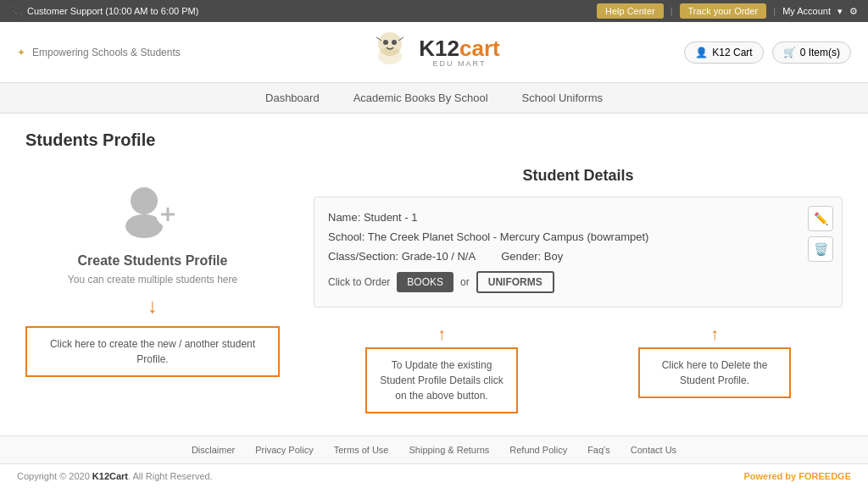 The width and height of the screenshot is (868, 488). I want to click on create-profile-title: Create Students Profile, so click(153, 261).